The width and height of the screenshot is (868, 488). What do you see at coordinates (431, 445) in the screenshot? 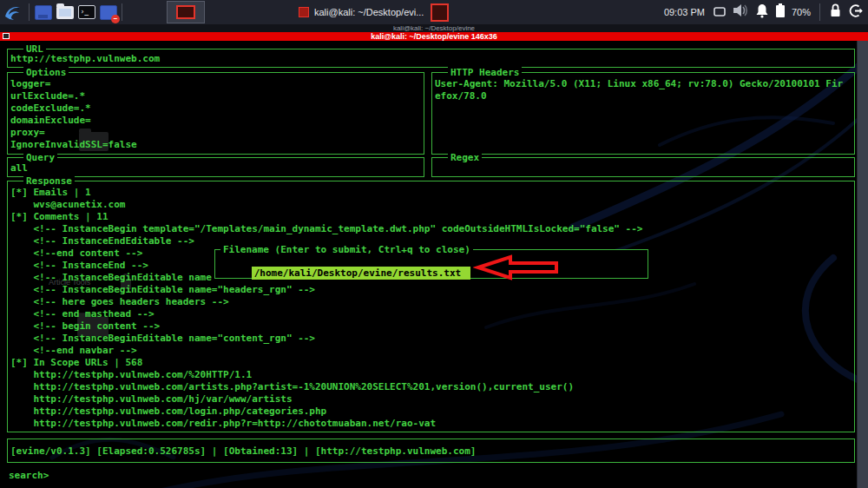
I see `status-bar-text: [evine/v0.1.3] [Elapsed:0.526785s] | [Ob…` at bounding box center [431, 445].